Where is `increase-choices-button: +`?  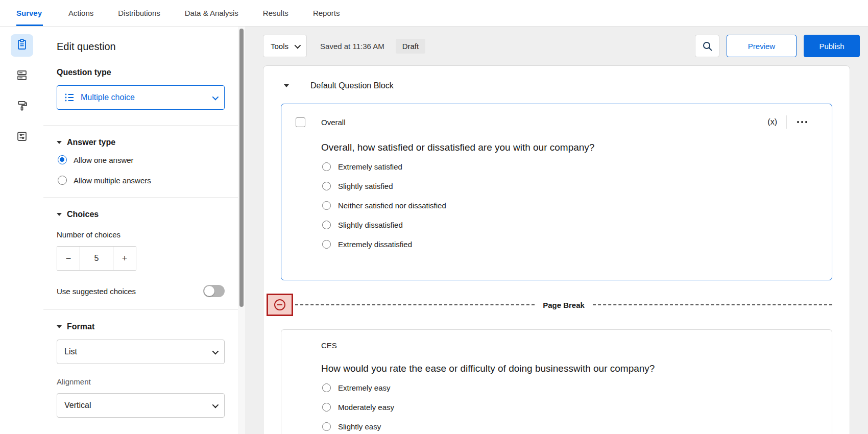 increase-choices-button: + is located at coordinates (125, 258).